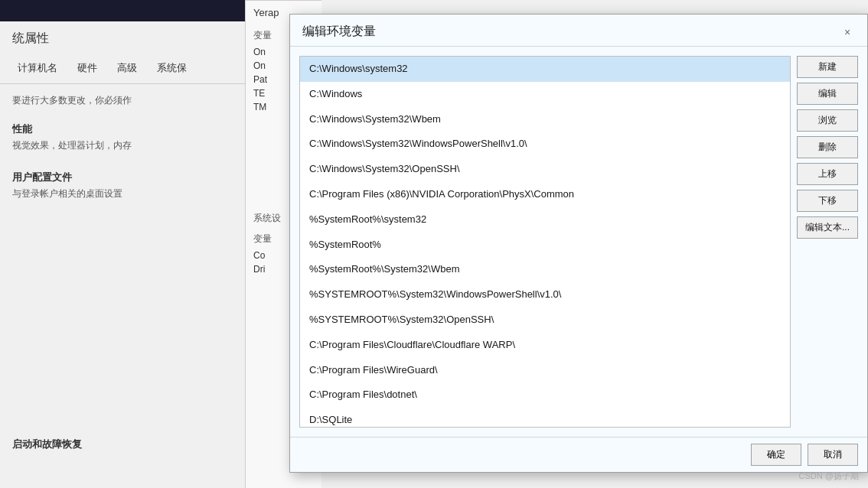  I want to click on action-btn-1: 编辑, so click(827, 93).